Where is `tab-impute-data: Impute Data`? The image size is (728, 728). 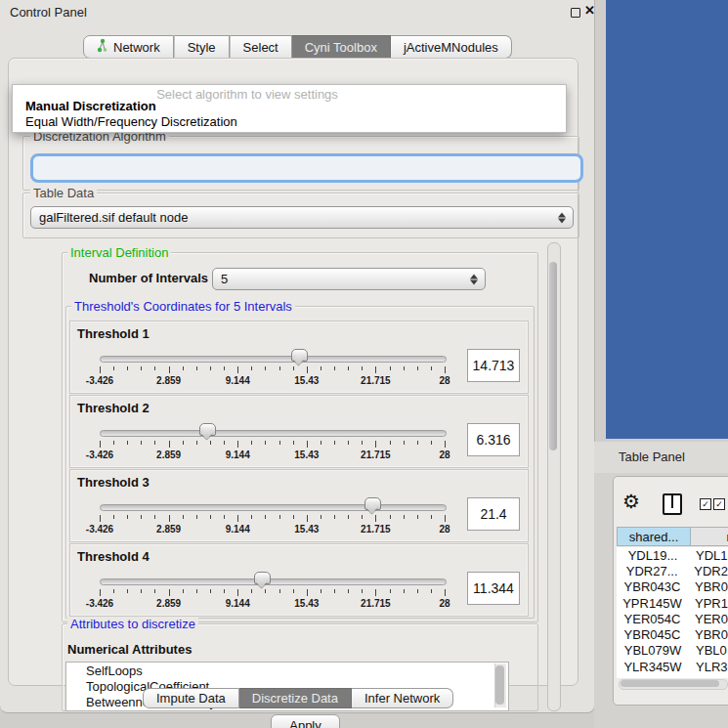
tab-impute-data: Impute Data is located at coordinates (192, 698).